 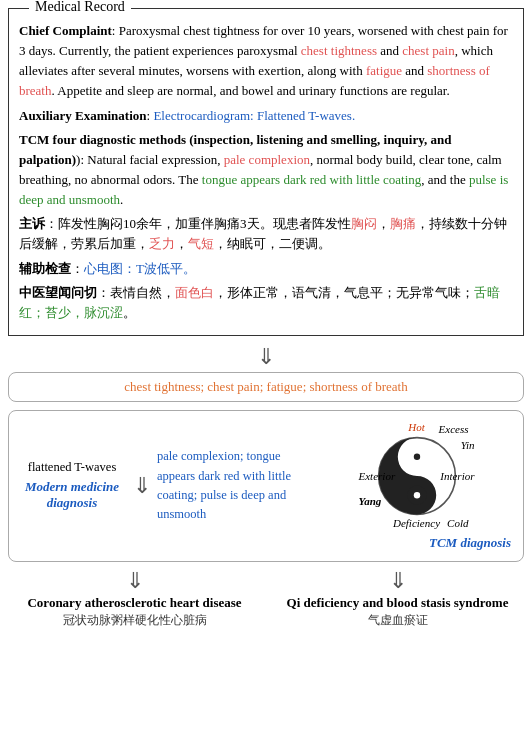 I want to click on zh-chief-complaint: 主诉：阵发性胸闷10余年，加重伴胸痛3天。现患者阵发性胸闷，胸痛，持续数十分钟后…, so click(x=266, y=234).